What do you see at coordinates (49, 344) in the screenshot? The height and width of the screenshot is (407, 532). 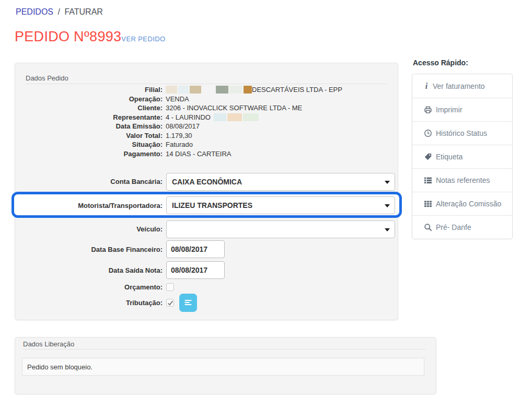 I see `liberation-panel-legend: Dados Liberação` at bounding box center [49, 344].